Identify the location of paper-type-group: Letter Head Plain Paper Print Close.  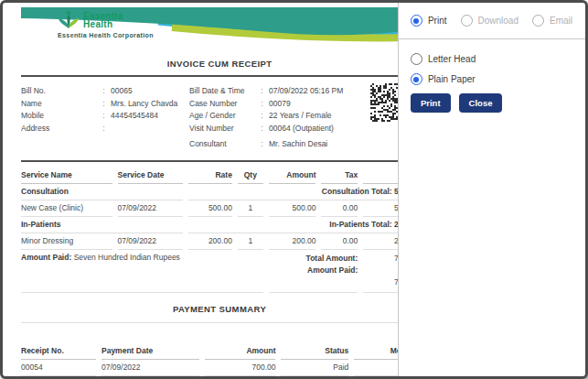
(492, 76).